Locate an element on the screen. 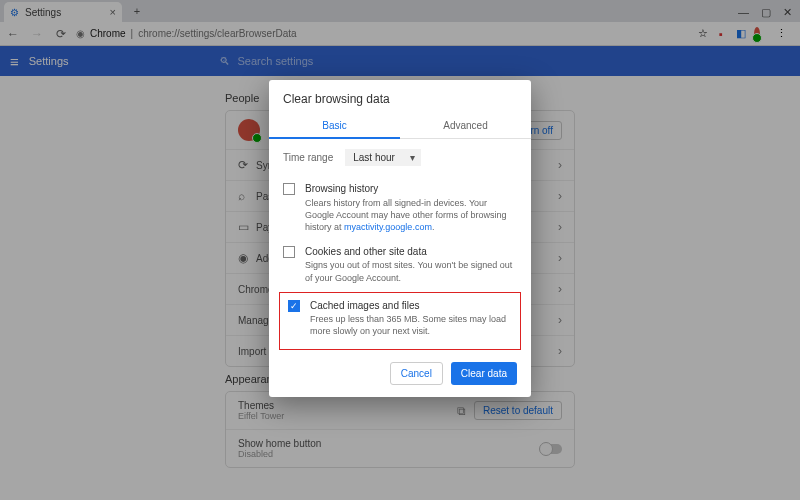 This screenshot has height=500, width=800. tab-advanced: Advanced is located at coordinates (466, 126).